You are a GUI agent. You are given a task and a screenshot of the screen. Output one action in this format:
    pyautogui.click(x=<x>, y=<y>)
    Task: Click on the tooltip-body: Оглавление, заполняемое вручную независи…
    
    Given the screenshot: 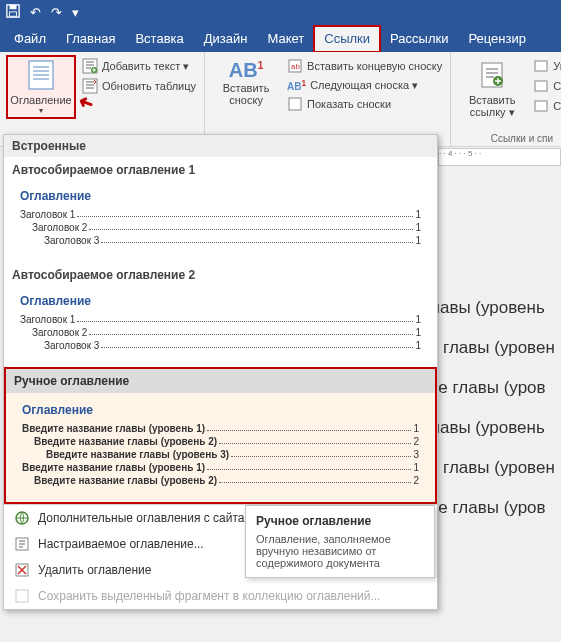 What is the action you would take?
    pyautogui.click(x=340, y=551)
    